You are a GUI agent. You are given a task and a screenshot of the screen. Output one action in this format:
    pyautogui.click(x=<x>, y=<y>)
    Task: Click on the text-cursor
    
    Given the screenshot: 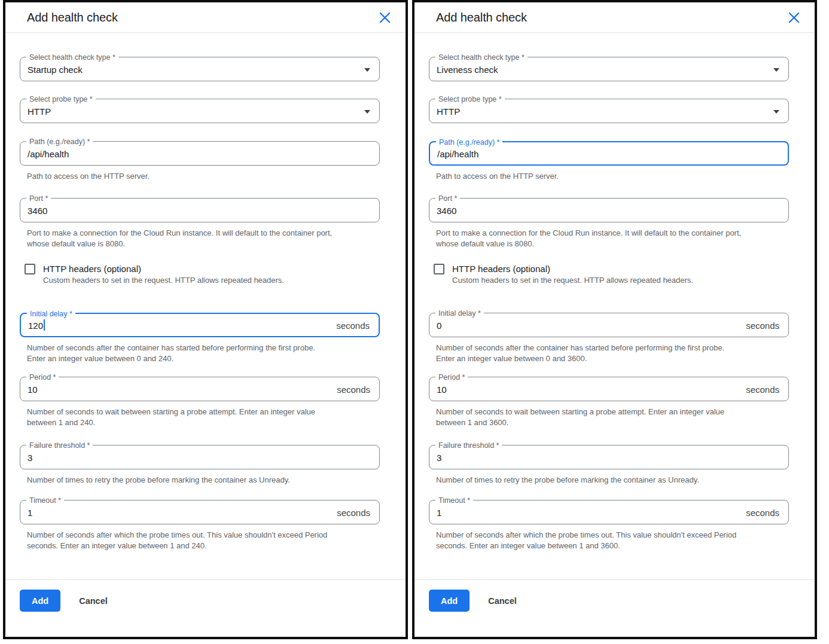 What is the action you would take?
    pyautogui.click(x=44, y=325)
    